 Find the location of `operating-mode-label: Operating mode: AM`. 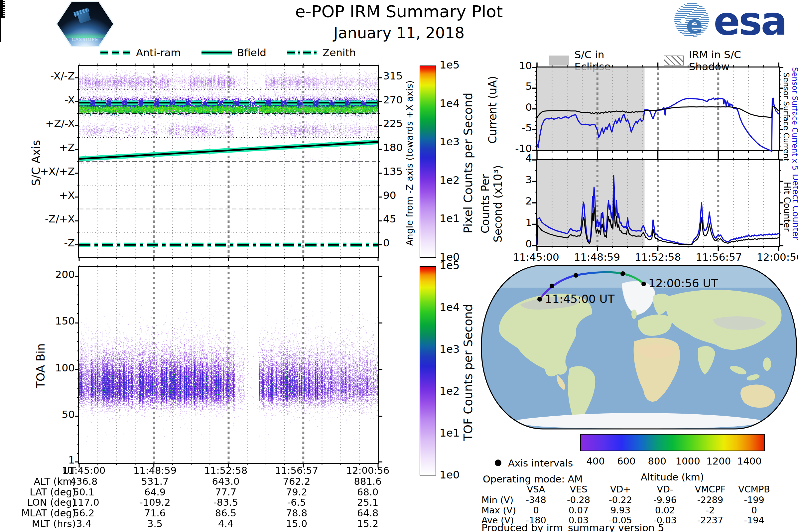

operating-mode-label: Operating mode: AM is located at coordinates (533, 479).